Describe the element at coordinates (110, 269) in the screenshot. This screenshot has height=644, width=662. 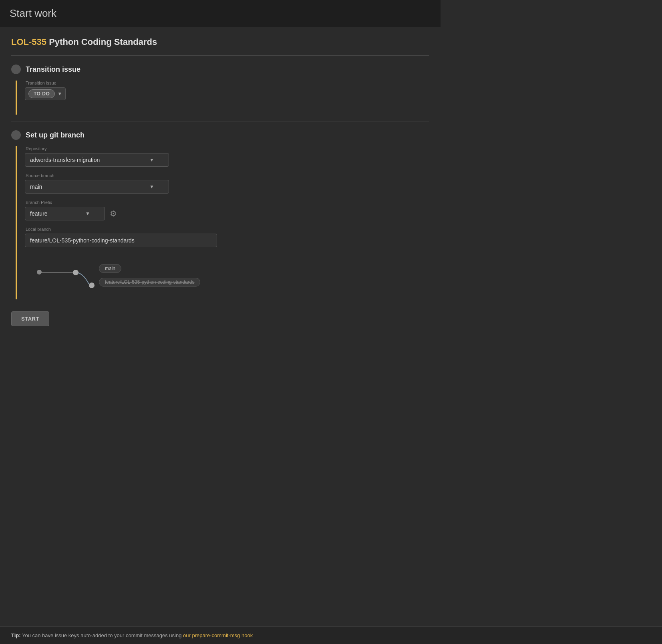
I see `git-main-branch-label: main` at that location.